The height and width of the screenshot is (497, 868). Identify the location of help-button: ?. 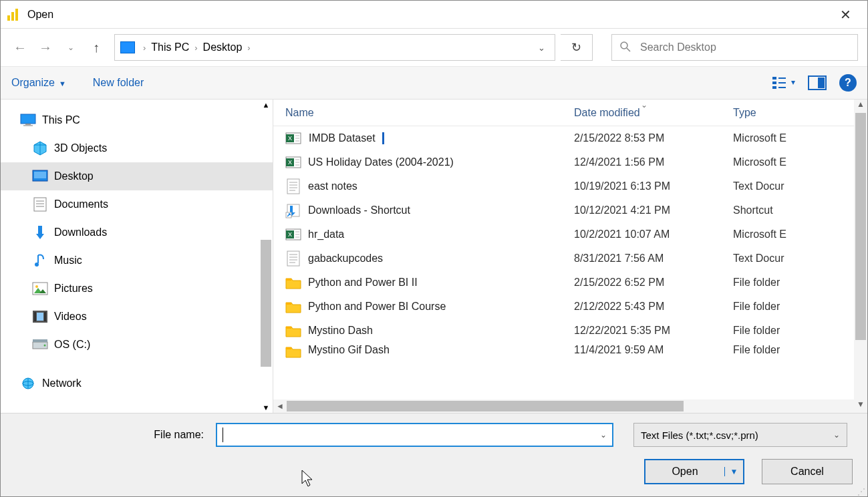
(848, 83).